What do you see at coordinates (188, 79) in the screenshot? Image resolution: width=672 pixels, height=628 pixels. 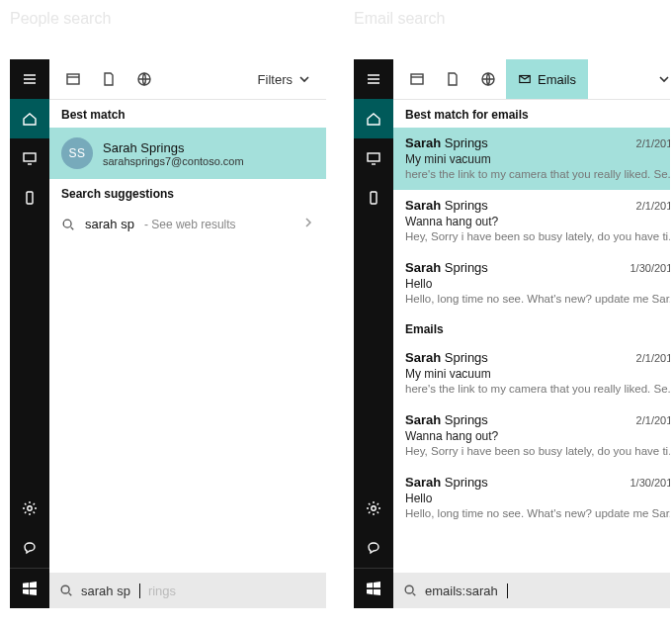 I see `scope-bar: Filters` at bounding box center [188, 79].